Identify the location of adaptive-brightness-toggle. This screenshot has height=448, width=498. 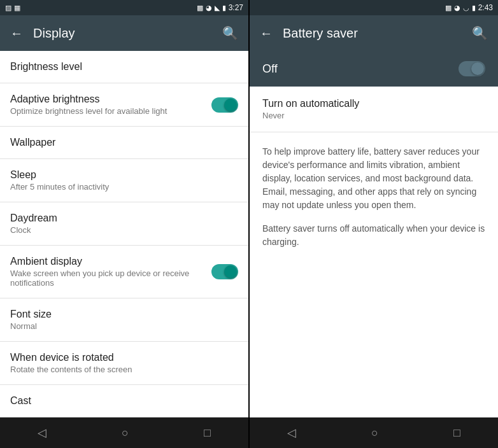
(225, 105).